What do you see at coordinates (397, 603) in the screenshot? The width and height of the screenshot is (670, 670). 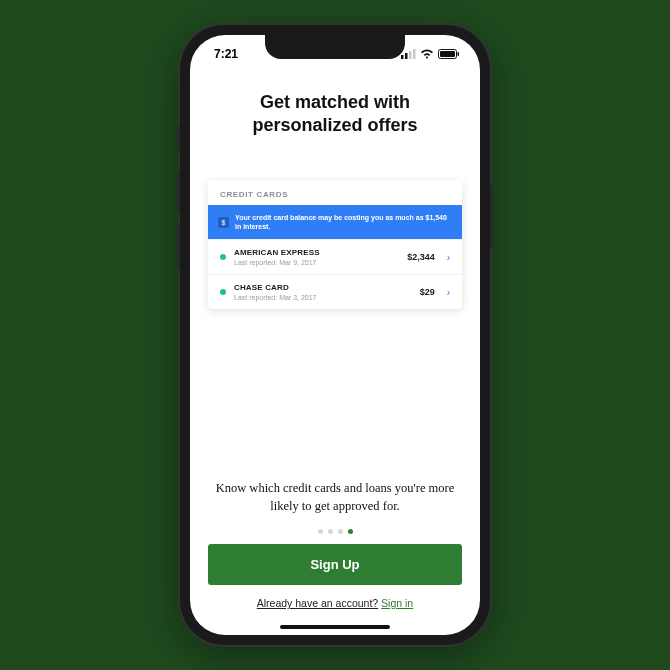 I see `sign-in-link: Sign in` at bounding box center [397, 603].